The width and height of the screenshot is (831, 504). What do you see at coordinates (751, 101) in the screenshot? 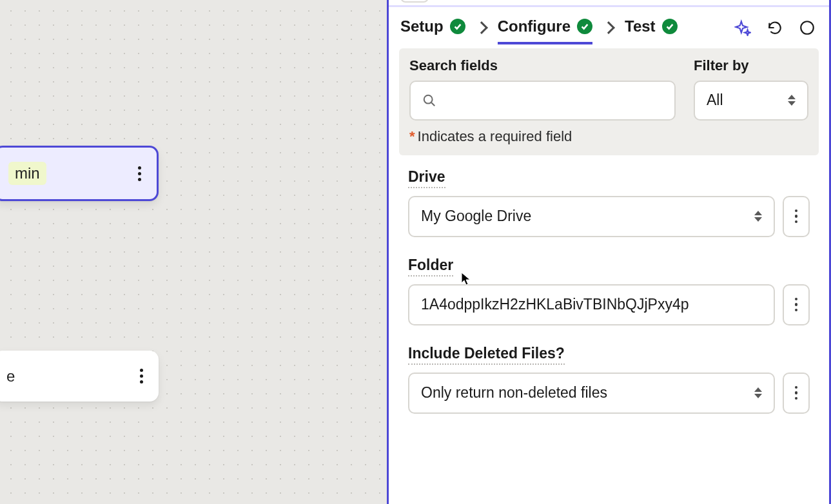
I see `filter-select: All` at bounding box center [751, 101].